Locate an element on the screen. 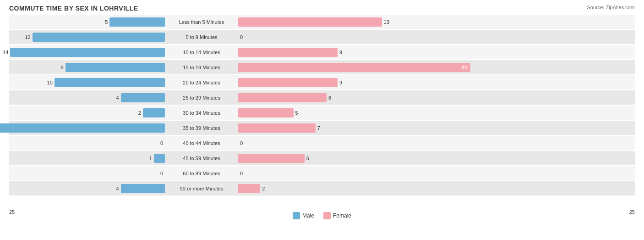 The width and height of the screenshot is (644, 240). right-section: 6 is located at coordinates (437, 158).